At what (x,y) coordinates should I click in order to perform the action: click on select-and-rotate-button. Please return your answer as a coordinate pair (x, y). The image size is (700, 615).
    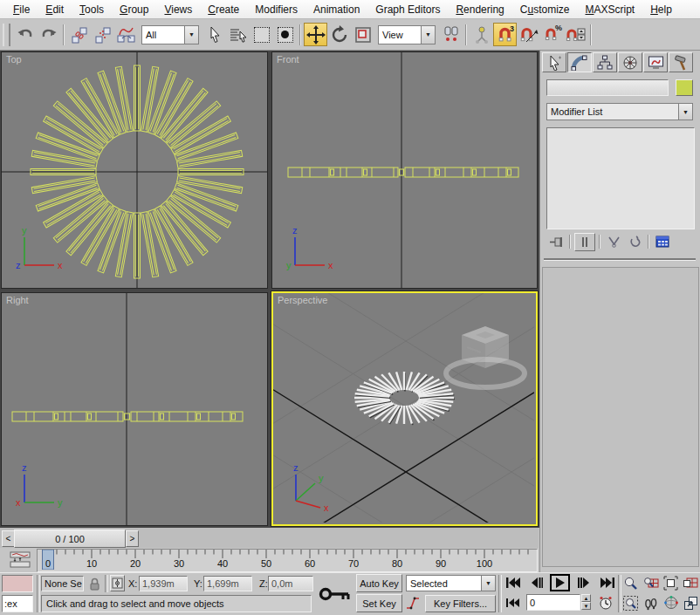
    Looking at the image, I should click on (339, 35).